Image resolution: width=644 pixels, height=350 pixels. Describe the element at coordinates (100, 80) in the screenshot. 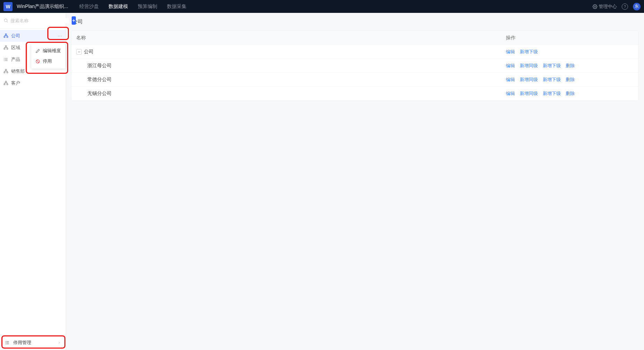

I see `row-name-label: 常德分公司` at that location.